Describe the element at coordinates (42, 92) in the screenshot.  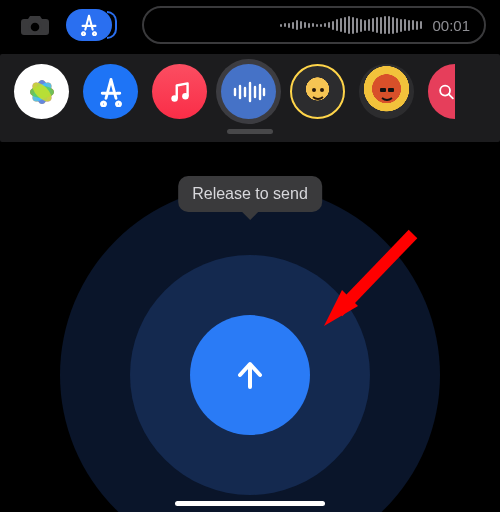
I see `photos-app` at that location.